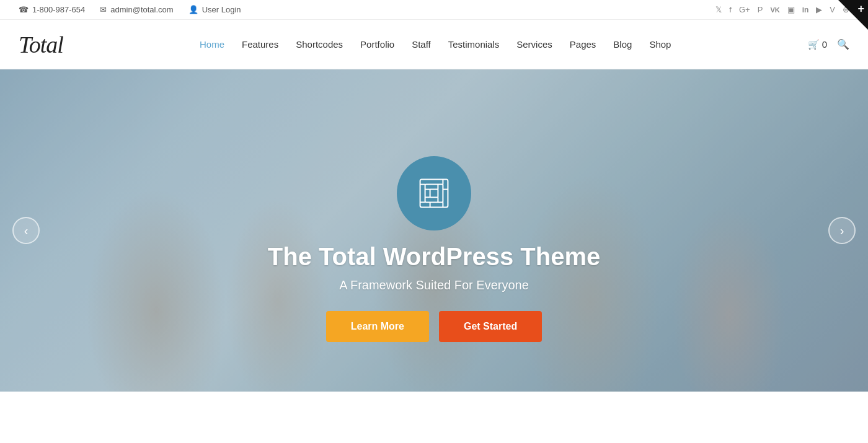  What do you see at coordinates (435, 45) in the screenshot?
I see `main-nav: Home Features Shortcodes Portfolio Staff…` at bounding box center [435, 45].